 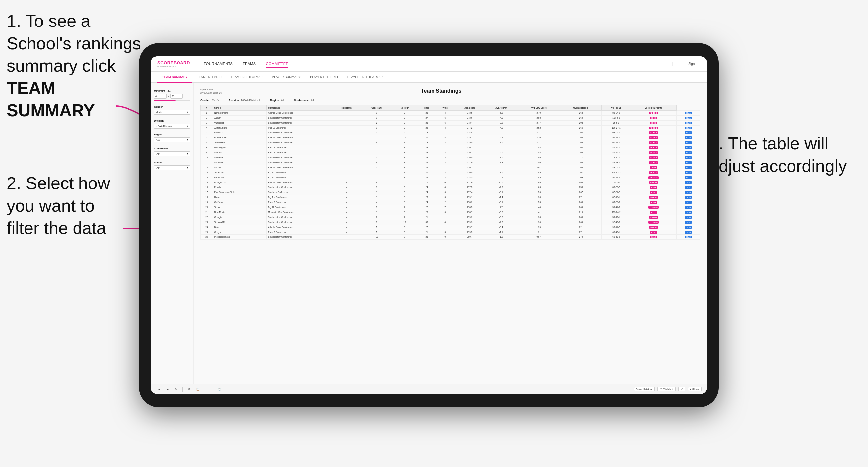 I want to click on table-row: 26 Mississippi State Southeastern Confer…, so click(x=451, y=237).